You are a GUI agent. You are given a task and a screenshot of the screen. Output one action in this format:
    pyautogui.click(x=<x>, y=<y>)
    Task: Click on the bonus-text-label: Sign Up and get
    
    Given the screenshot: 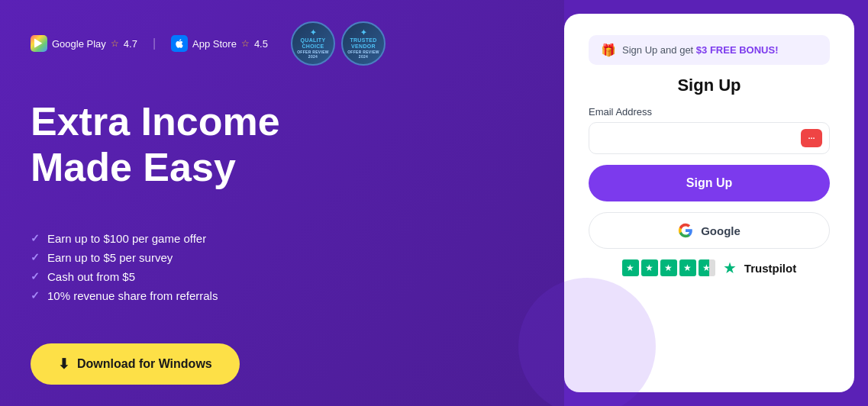 What is the action you would take?
    pyautogui.click(x=660, y=50)
    